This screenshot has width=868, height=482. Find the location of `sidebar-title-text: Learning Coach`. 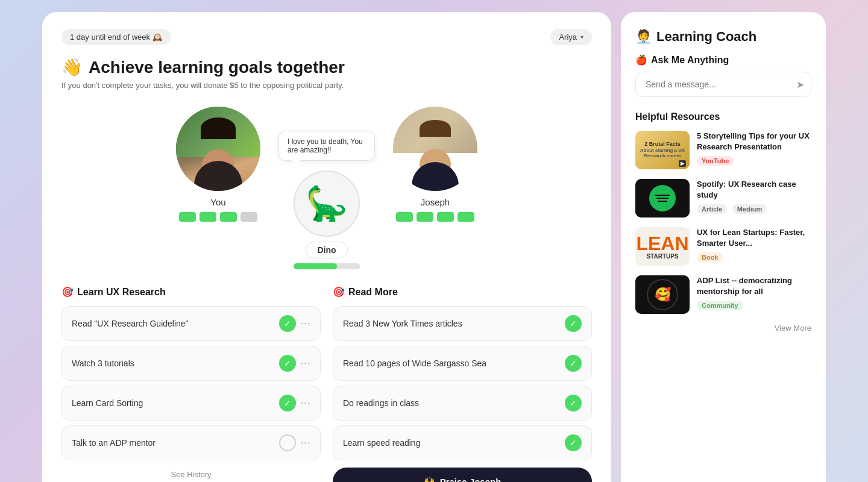

sidebar-title-text: Learning Coach is located at coordinates (706, 37).